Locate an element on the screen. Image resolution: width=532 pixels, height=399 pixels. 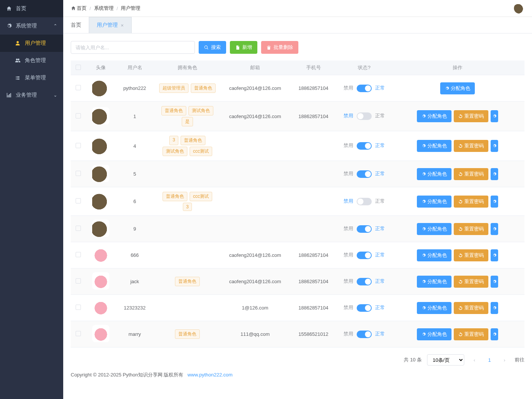
status-disable-label: 禁用 is located at coordinates (348, 146).